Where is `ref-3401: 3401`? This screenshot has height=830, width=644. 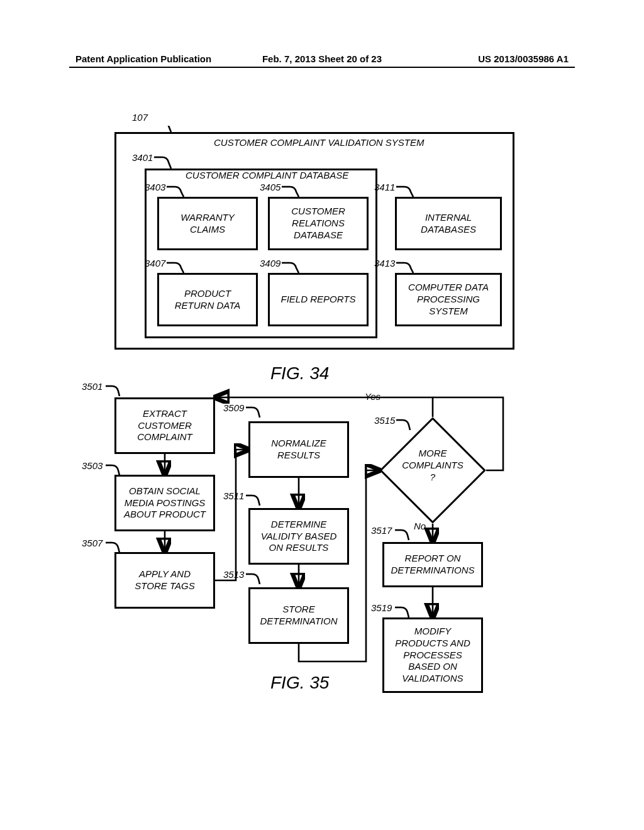 ref-3401: 3401 is located at coordinates (142, 157).